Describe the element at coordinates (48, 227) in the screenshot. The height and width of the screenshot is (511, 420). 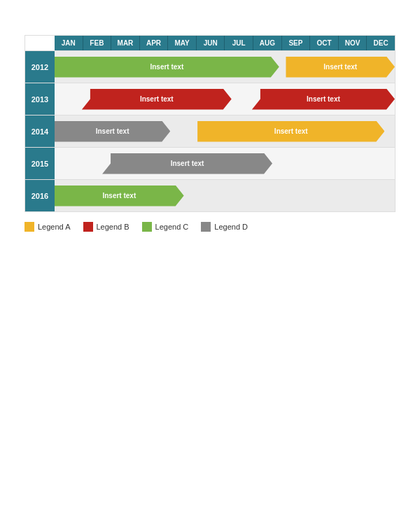
I see `legend-item-legend-a: Legend A` at that location.